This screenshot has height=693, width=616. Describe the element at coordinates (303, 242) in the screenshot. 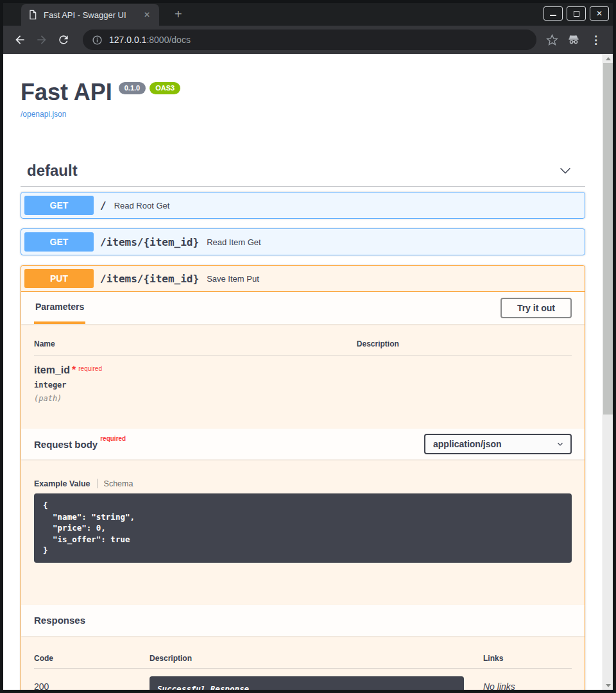

I see `opblock-summary: GET /items/{item_id} Read Item Get` at that location.